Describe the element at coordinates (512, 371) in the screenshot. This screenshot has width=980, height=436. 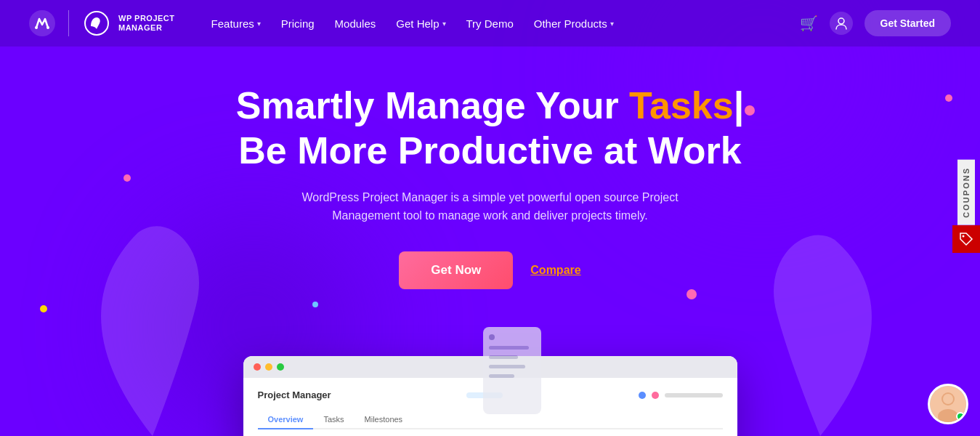
I see `mockup-side-panel` at that location.